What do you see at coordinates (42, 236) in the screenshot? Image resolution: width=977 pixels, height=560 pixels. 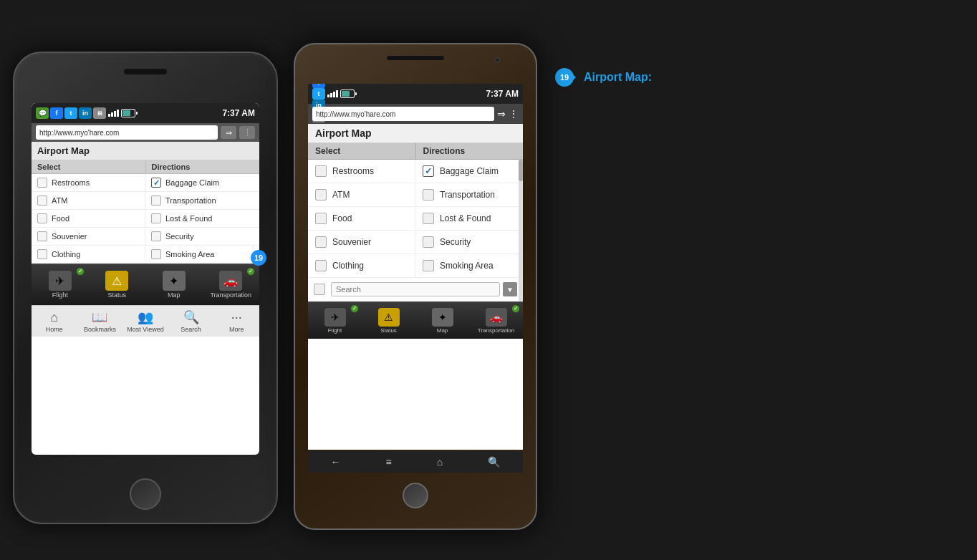 I see `iphone-checkbox-souvenier` at bounding box center [42, 236].